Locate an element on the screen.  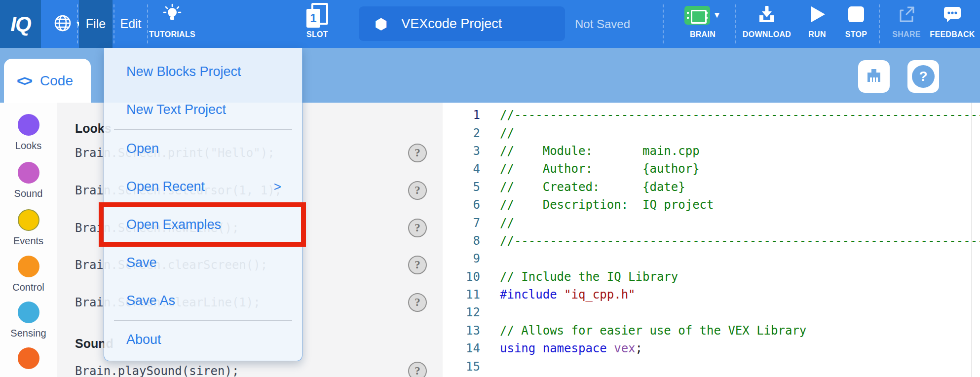
menu-item-label: New Blocks Project is located at coordinates (184, 72).